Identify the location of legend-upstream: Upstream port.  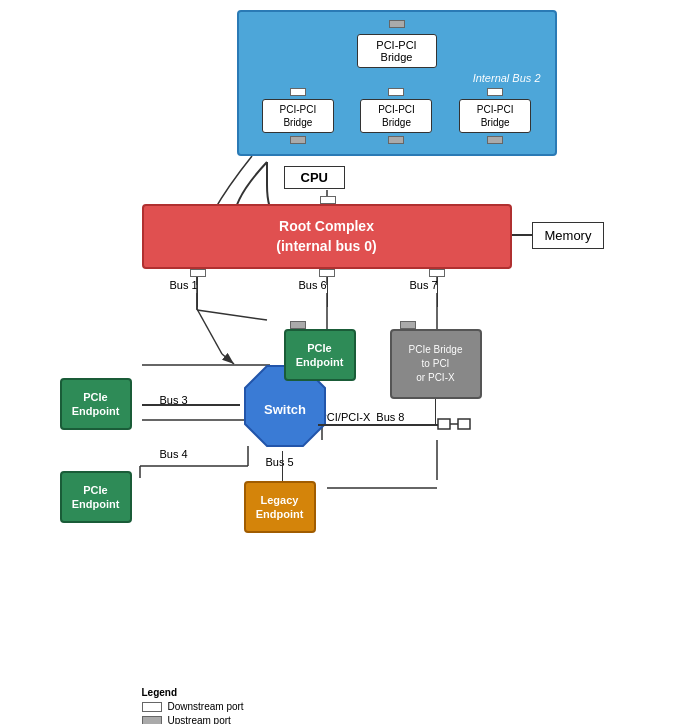
(193, 720).